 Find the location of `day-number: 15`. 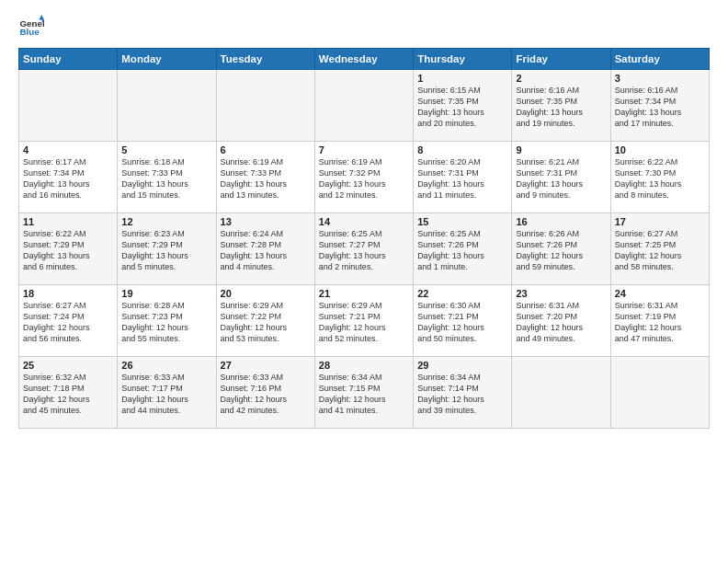

day-number: 15 is located at coordinates (462, 222).